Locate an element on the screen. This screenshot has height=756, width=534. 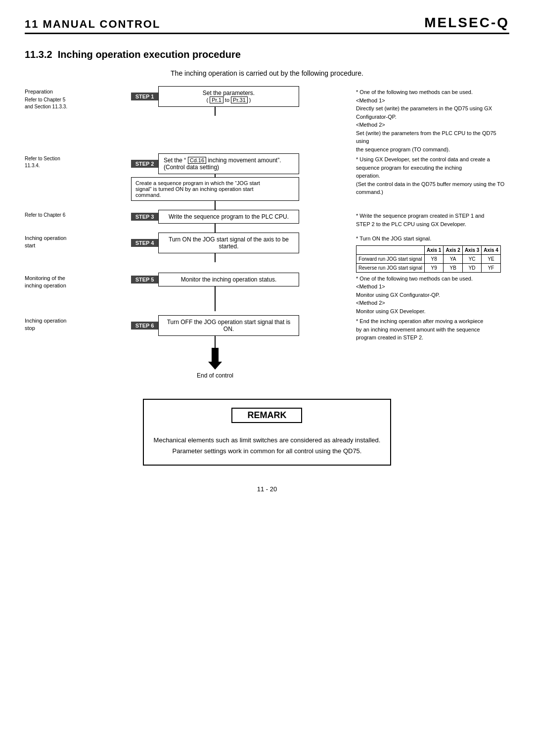
step1-badge: STEP 1 is located at coordinates (144, 96).